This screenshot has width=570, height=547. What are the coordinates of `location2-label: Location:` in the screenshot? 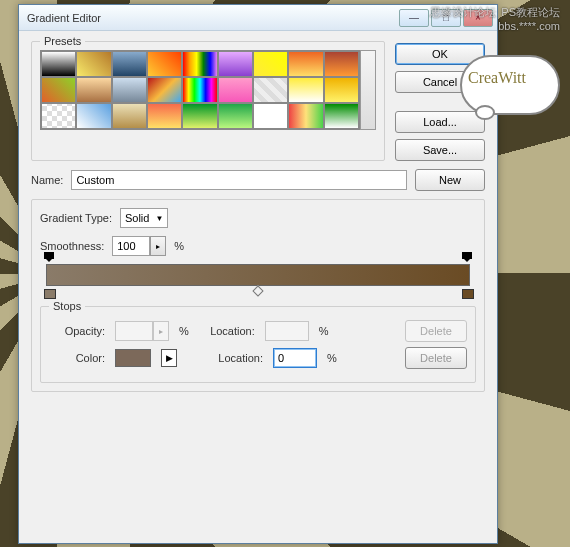 It's located at (235, 358).